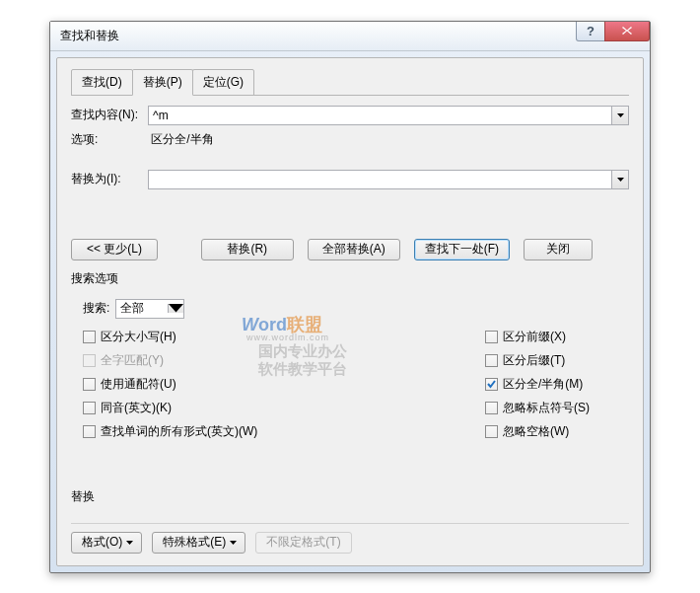 The width and height of the screenshot is (700, 593). I want to click on check-whole-word: 全字匹配(Y), so click(170, 361).